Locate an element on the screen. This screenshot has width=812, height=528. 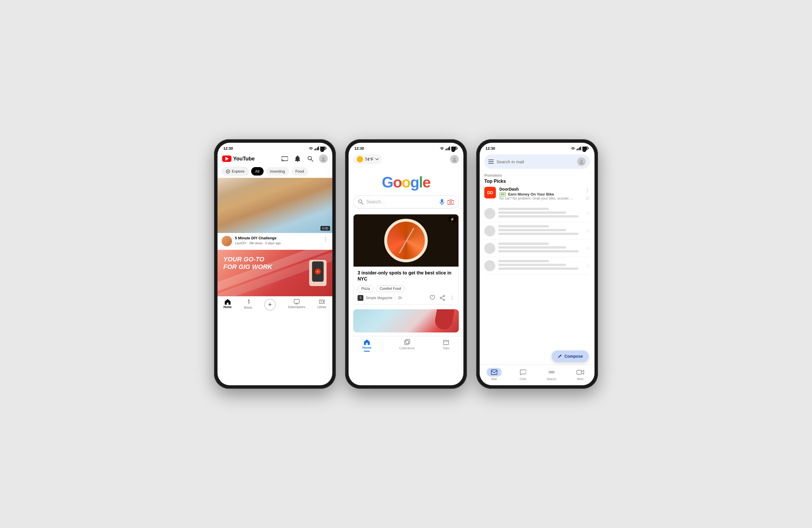
nav-item-subscriptions: Subscriptions is located at coordinates (297, 305).